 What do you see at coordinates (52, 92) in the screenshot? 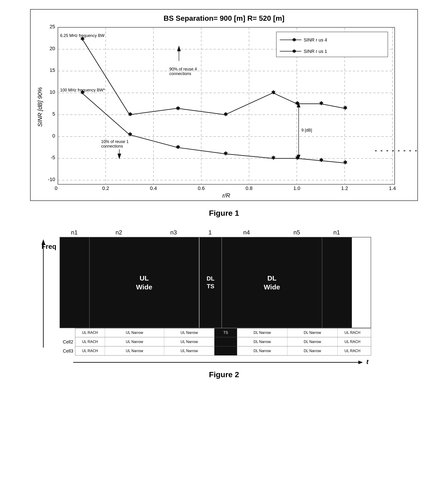
I see `svg-text: 10` at bounding box center [52, 92].